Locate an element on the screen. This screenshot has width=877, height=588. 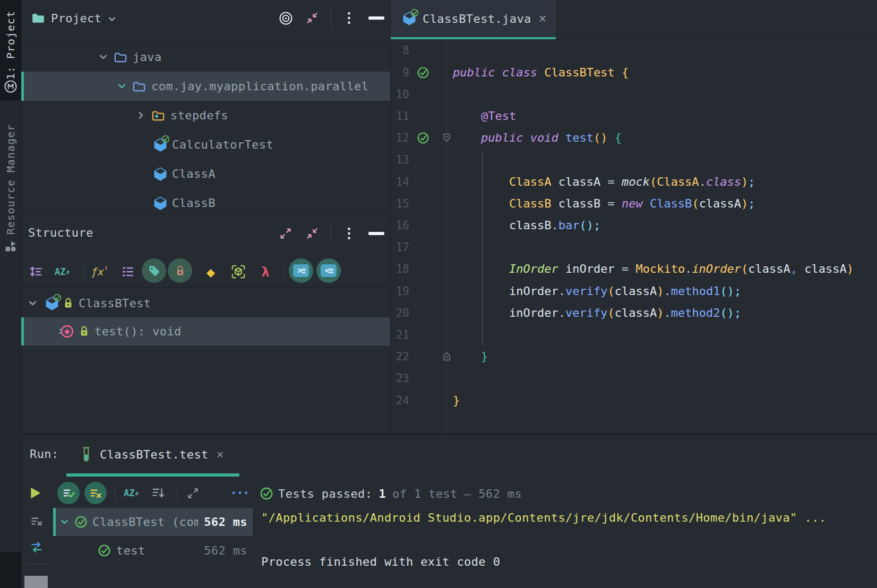
more-options-button: ••• is located at coordinates (240, 493).